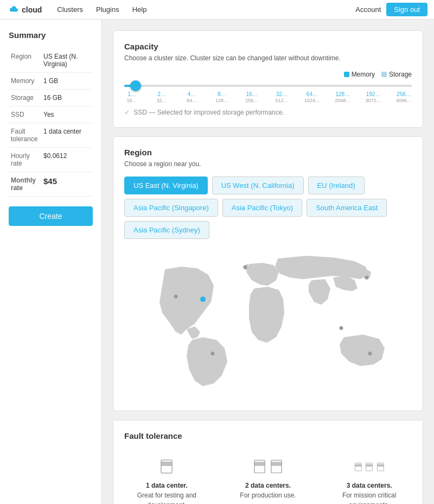  Describe the element at coordinates (136, 86) in the screenshot. I see `slider-thumb` at that location.